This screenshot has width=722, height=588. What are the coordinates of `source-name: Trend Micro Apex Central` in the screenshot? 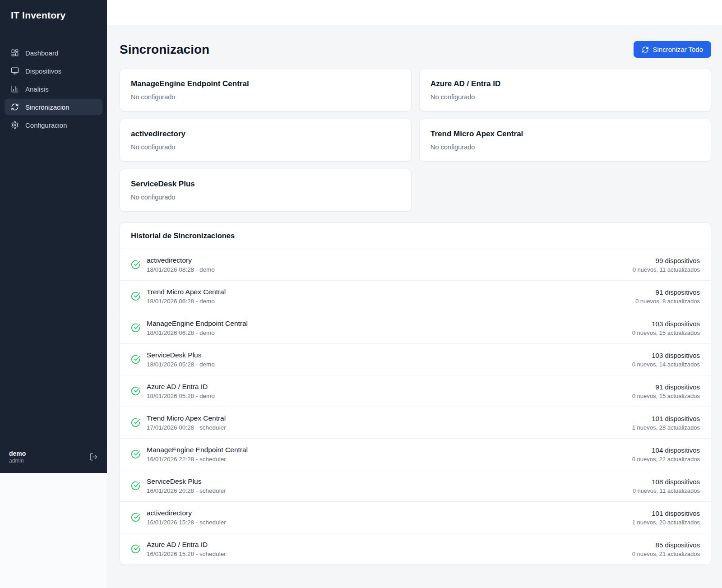 It's located at (565, 134).